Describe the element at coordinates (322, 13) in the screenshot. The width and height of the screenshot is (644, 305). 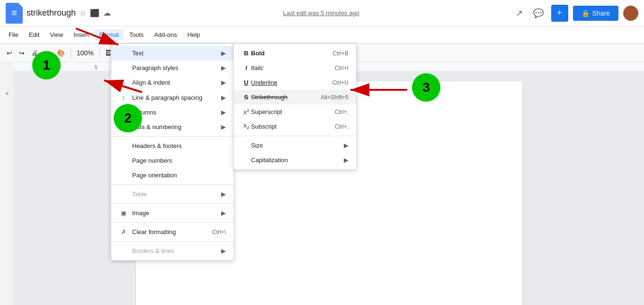
I see `top-bar: ≡ strikethrough ☆ ⬛ ☁ Last edit was 5 mi…` at that location.